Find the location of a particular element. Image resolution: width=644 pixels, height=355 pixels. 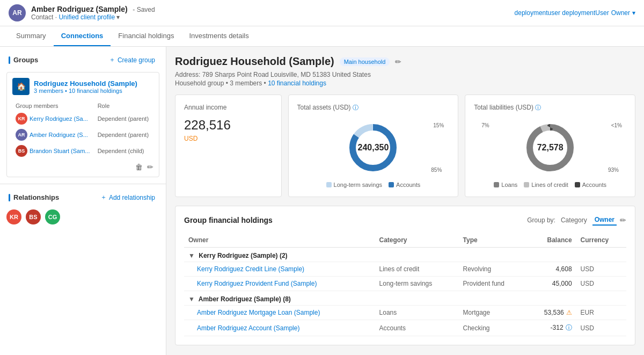

liabilities-donut-container: 72,578 7% <1% 93% is located at coordinates (550, 148).